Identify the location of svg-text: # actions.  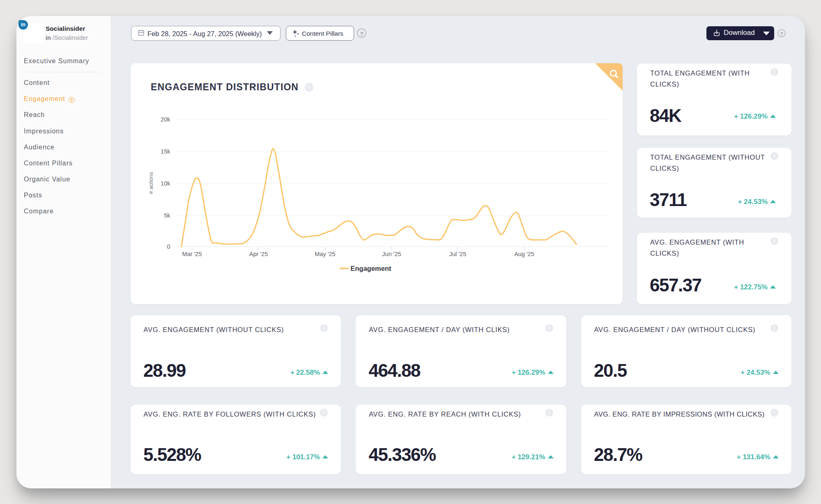
(150, 183).